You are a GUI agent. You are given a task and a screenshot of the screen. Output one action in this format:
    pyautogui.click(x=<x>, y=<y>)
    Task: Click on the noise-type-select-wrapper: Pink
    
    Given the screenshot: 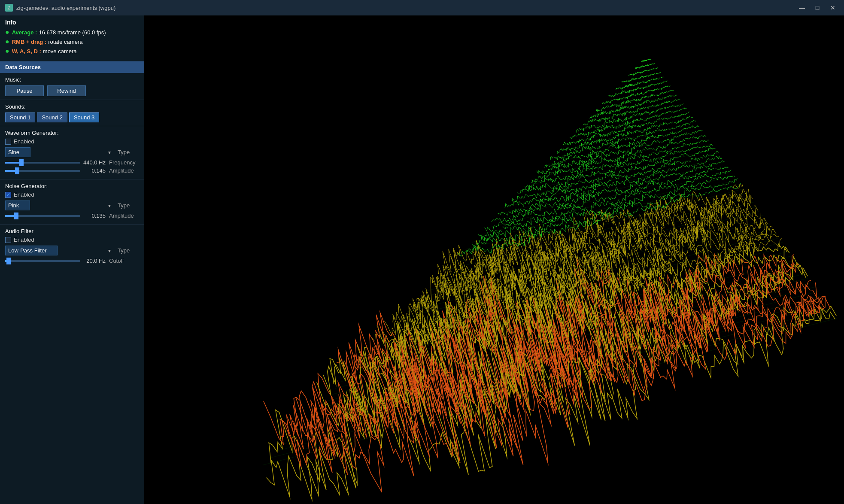 What is the action you would take?
    pyautogui.click(x=60, y=205)
    